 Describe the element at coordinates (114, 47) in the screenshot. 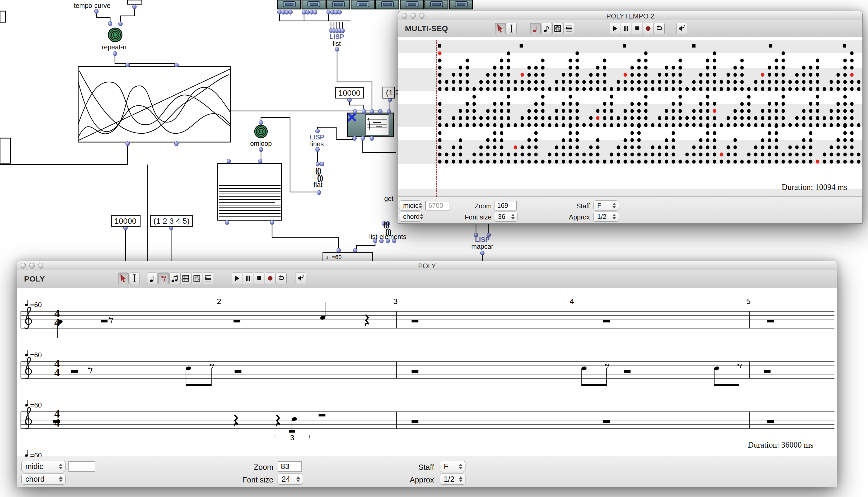

I see `patch-node-repeat-n: repeat-n` at that location.